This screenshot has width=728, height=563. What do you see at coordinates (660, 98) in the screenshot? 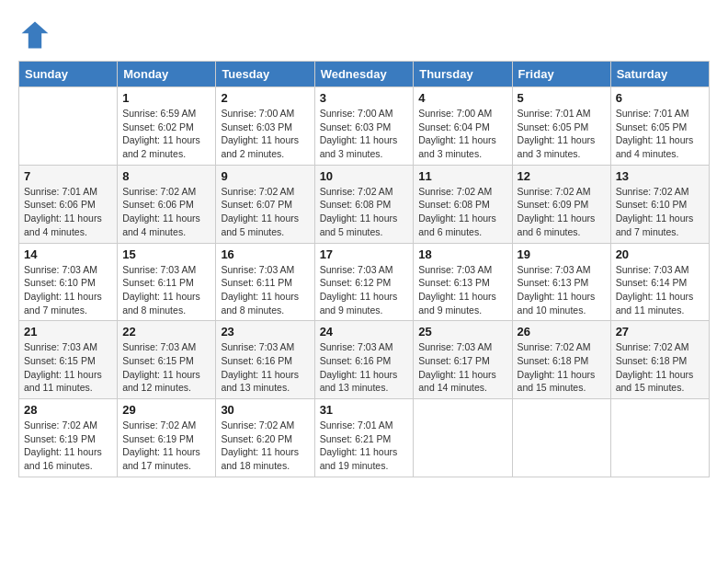
I see `day-number: 6` at bounding box center [660, 98].